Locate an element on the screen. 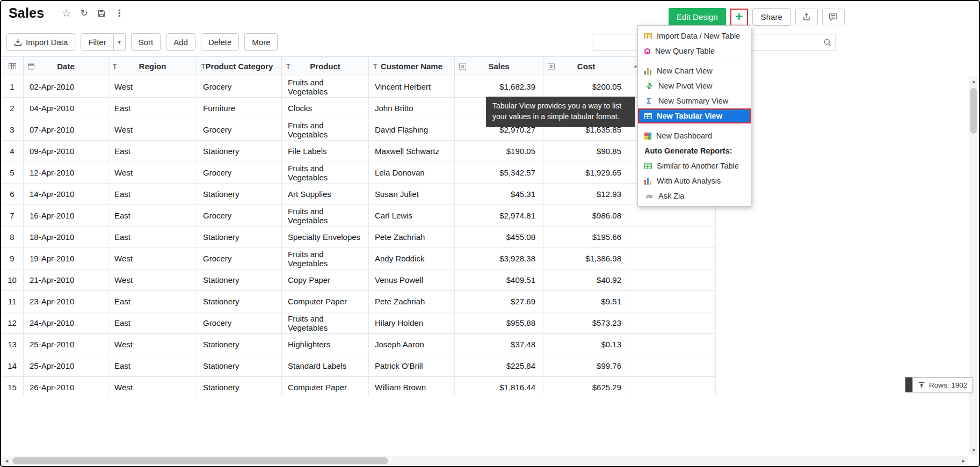 The width and height of the screenshot is (980, 467). cell-date: 19-Apr-2010 is located at coordinates (66, 259).